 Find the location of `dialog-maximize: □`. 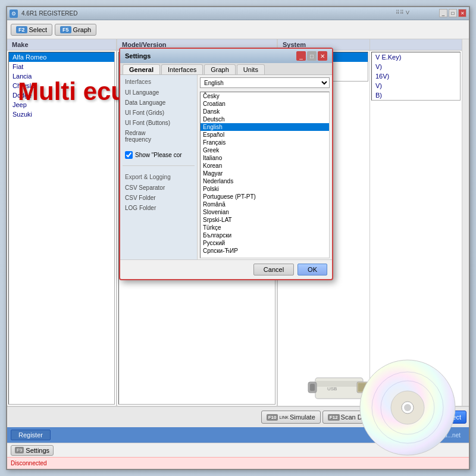

dialog-maximize: □ is located at coordinates (312, 56).